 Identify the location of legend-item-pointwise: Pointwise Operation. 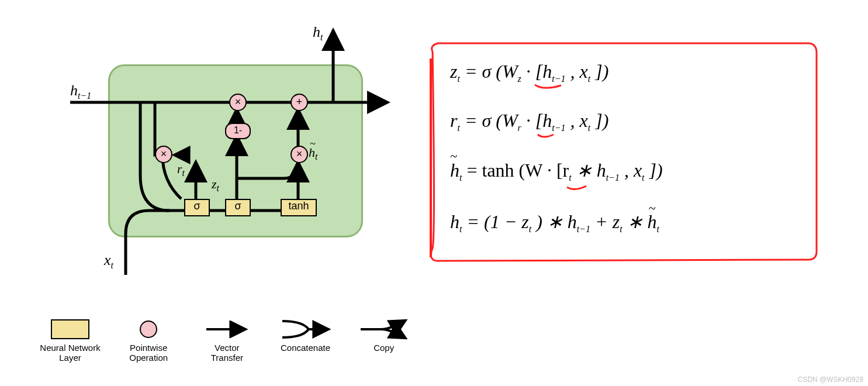
(148, 339).